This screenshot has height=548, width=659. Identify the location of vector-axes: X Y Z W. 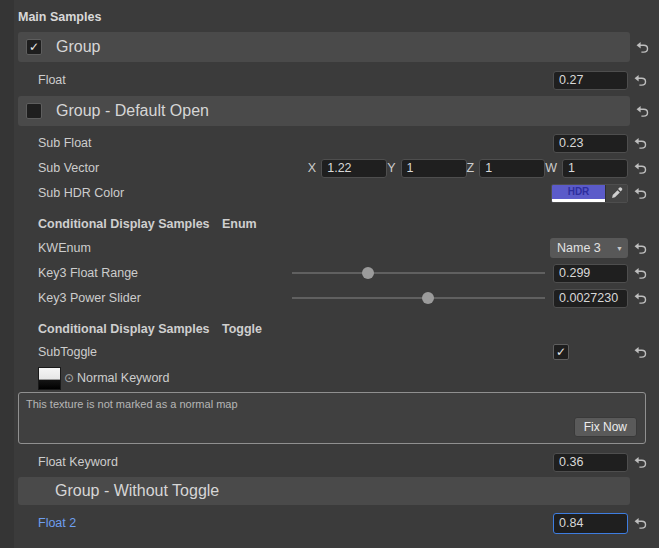
(468, 168).